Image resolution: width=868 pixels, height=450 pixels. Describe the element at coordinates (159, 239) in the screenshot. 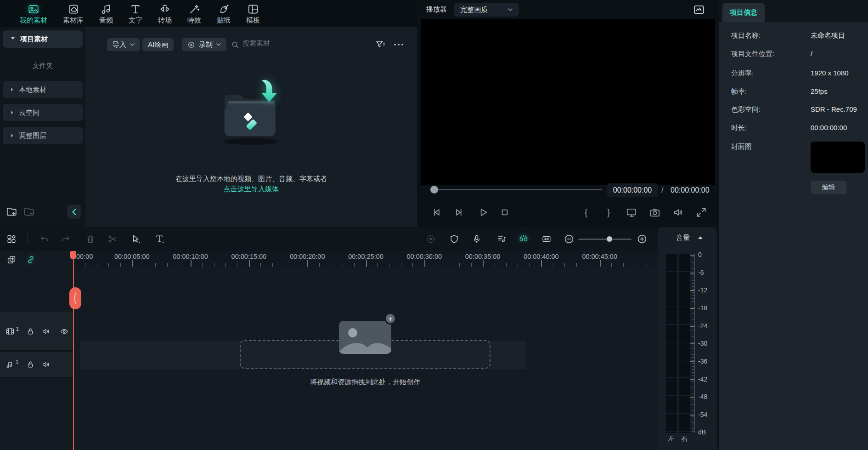

I see `text-tool-icon` at that location.